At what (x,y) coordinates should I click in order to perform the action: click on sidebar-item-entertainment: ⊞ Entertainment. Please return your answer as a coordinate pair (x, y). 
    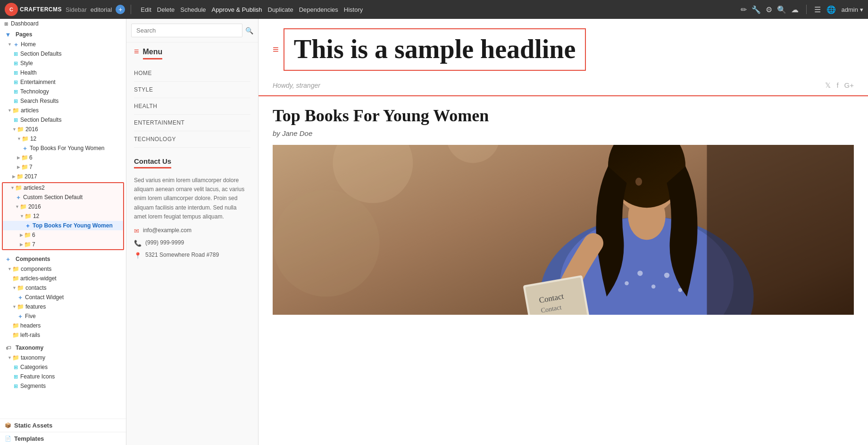
    Looking at the image, I should click on (63, 82).